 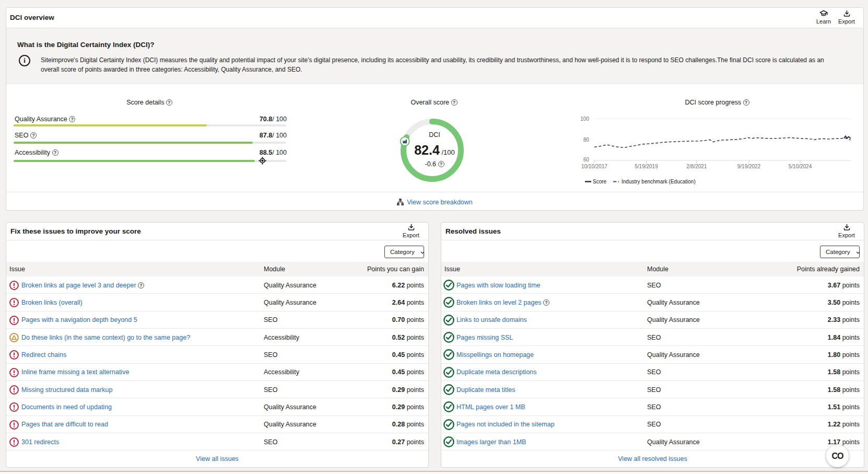 What do you see at coordinates (587, 160) in the screenshot?
I see `svg-text: 60` at bounding box center [587, 160].